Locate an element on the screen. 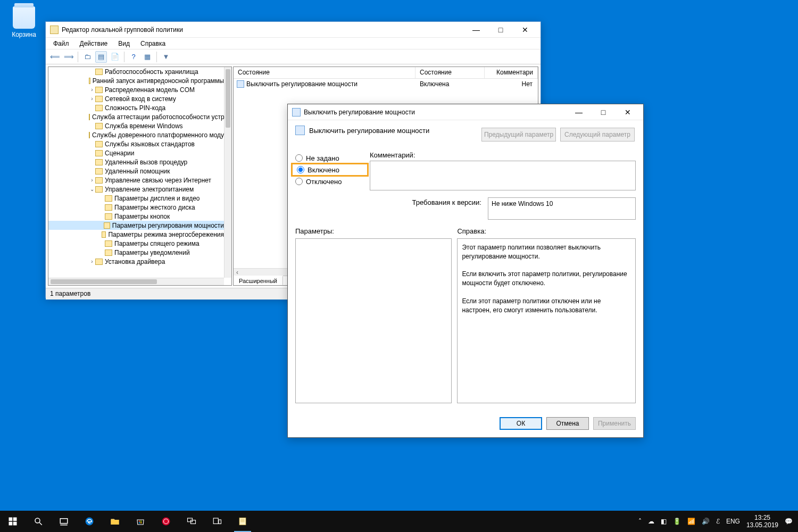 This screenshot has height=532, width=798. tree-item: Сложность PIN-кода is located at coordinates (136, 107).